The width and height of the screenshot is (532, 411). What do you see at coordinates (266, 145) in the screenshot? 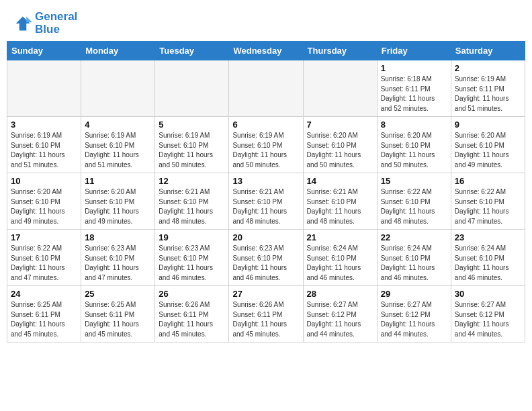
I see `calendar-cell: 6Sunrise: 6:19 AM Sunset: 6:10 PM Daylig…` at bounding box center [266, 145].